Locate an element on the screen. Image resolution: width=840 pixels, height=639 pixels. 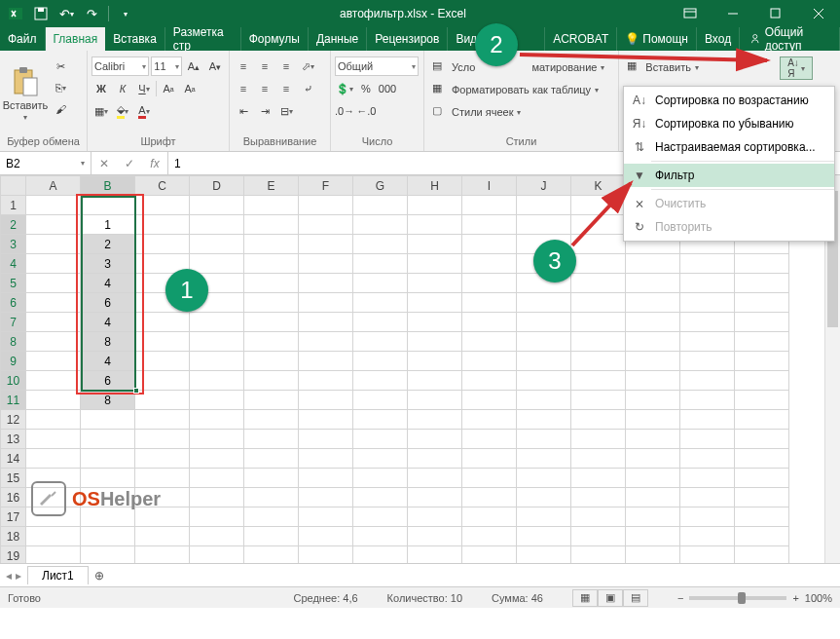
accept-formula: ✓ is located at coordinates (129, 164).